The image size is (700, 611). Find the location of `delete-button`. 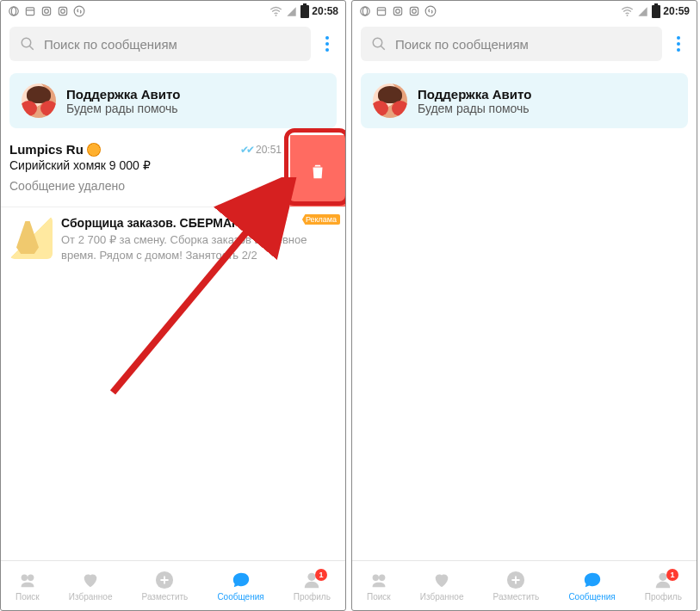

delete-button is located at coordinates (318, 170).